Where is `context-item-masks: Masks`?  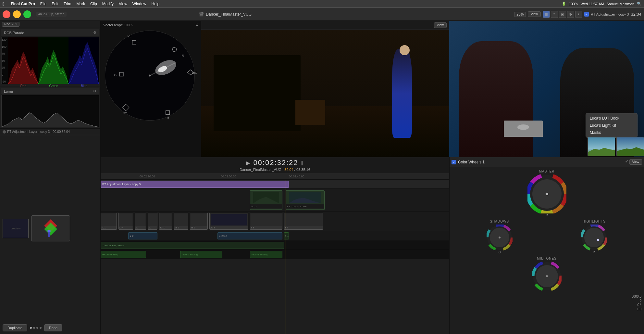
context-item-masks: Masks is located at coordinates (612, 133).